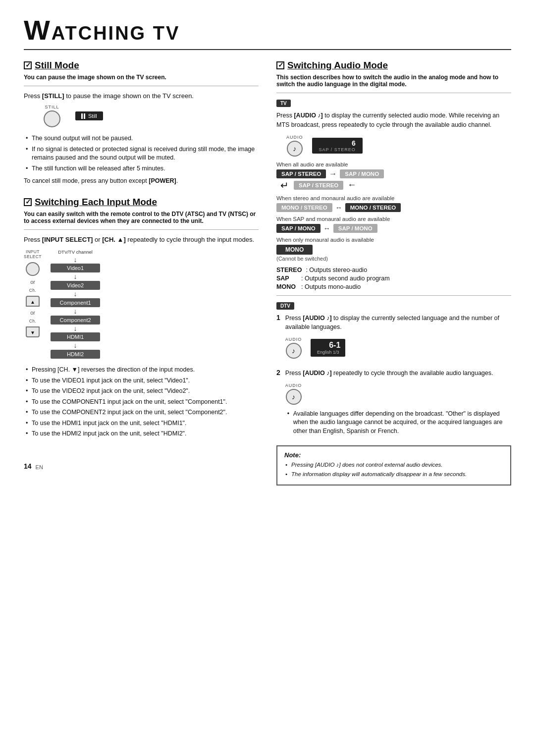  Describe the element at coordinates (141, 391) in the screenshot. I see `input-bullet-2: To use the VIDEO2 input jack on the unit…` at that location.